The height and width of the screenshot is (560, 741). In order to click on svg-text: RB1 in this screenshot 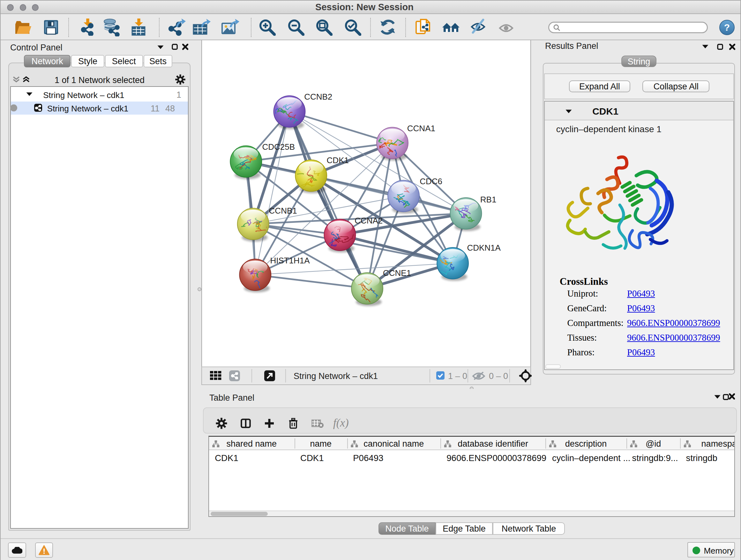, I will do `click(488, 200)`.